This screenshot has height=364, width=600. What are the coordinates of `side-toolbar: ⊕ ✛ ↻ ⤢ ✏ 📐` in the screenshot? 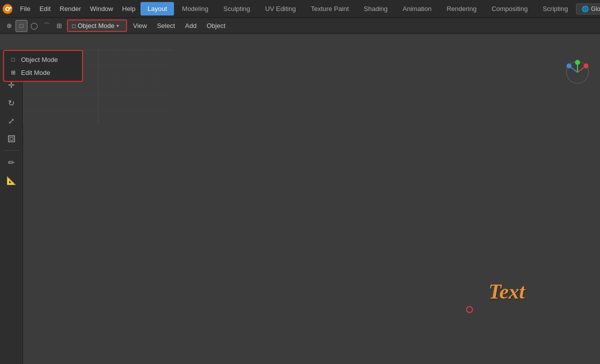 It's located at (12, 207).